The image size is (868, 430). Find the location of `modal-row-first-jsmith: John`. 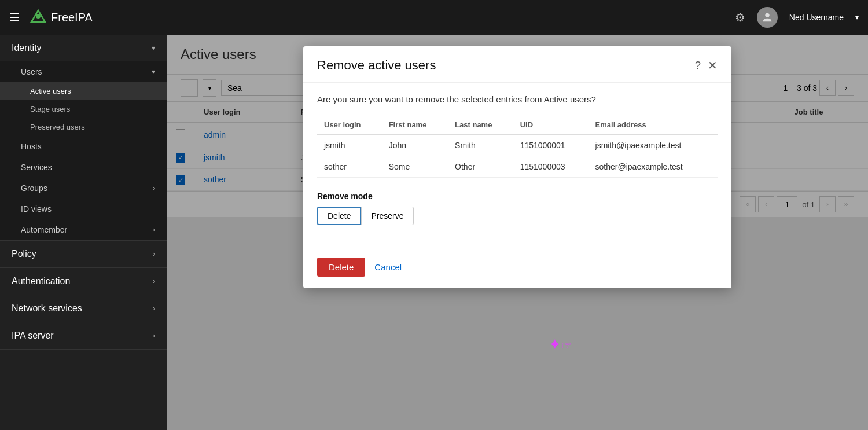

modal-row-first-jsmith: John is located at coordinates (415, 145).